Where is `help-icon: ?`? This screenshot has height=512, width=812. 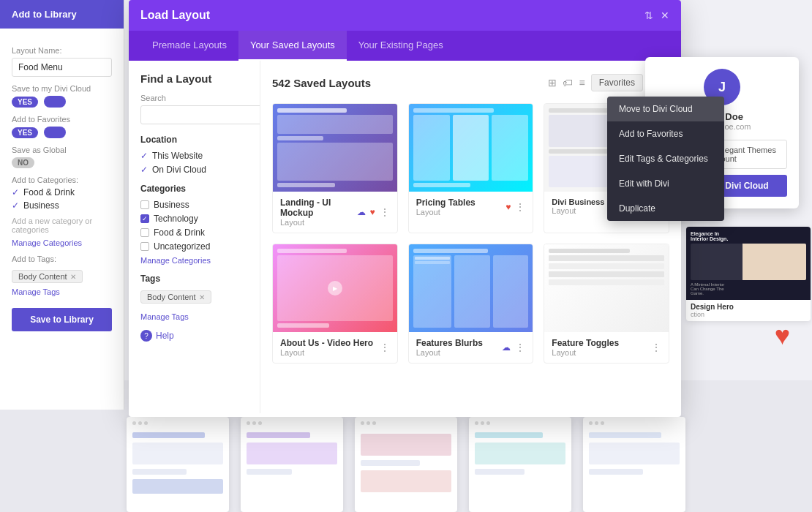
help-icon: ? is located at coordinates (146, 336).